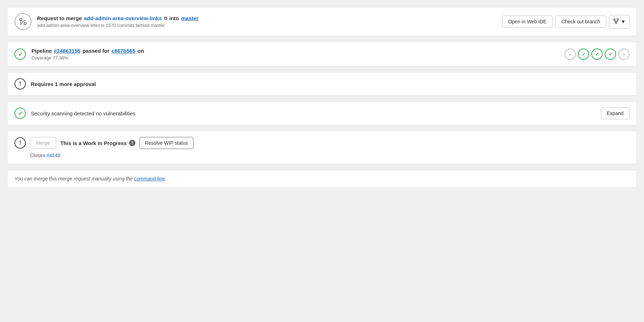 The height and width of the screenshot is (322, 644). What do you see at coordinates (20, 84) in the screenshot?
I see `approval-alert-icon` at bounding box center [20, 84].